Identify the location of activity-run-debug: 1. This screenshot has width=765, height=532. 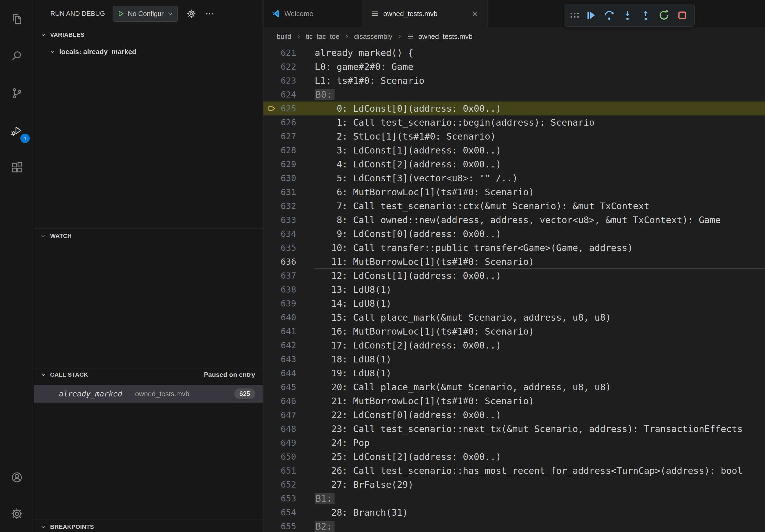
(17, 131).